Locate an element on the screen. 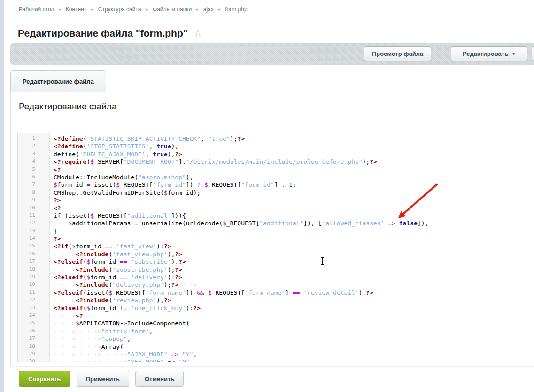 The width and height of the screenshot is (534, 392). line-number: 28 is located at coordinates (26, 347).